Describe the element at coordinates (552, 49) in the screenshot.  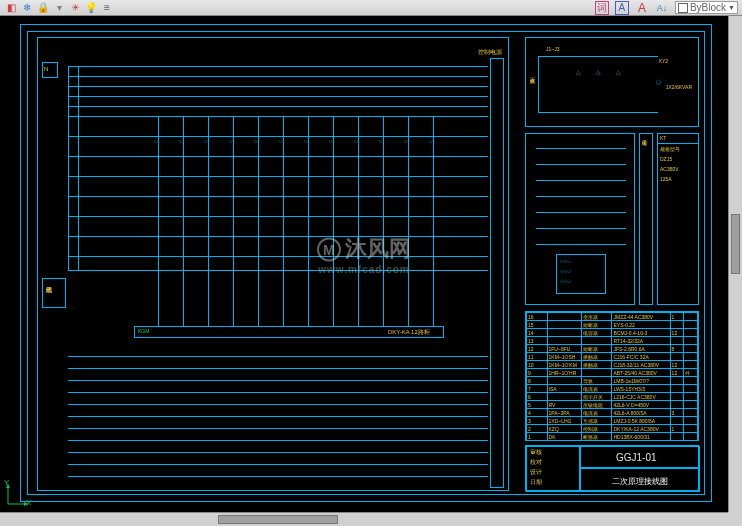
I see `d1-j-label: J1~J3` at that location.